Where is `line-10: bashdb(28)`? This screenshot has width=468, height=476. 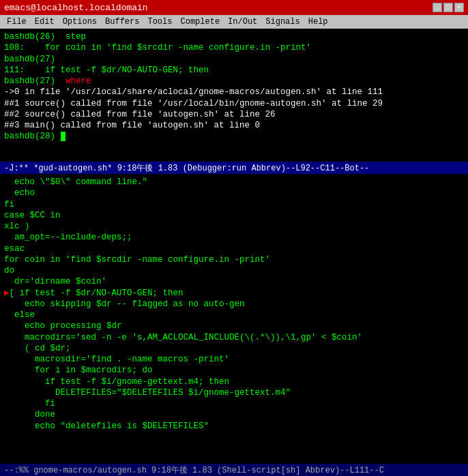 line-10: bashdb(28) is located at coordinates (234, 136).